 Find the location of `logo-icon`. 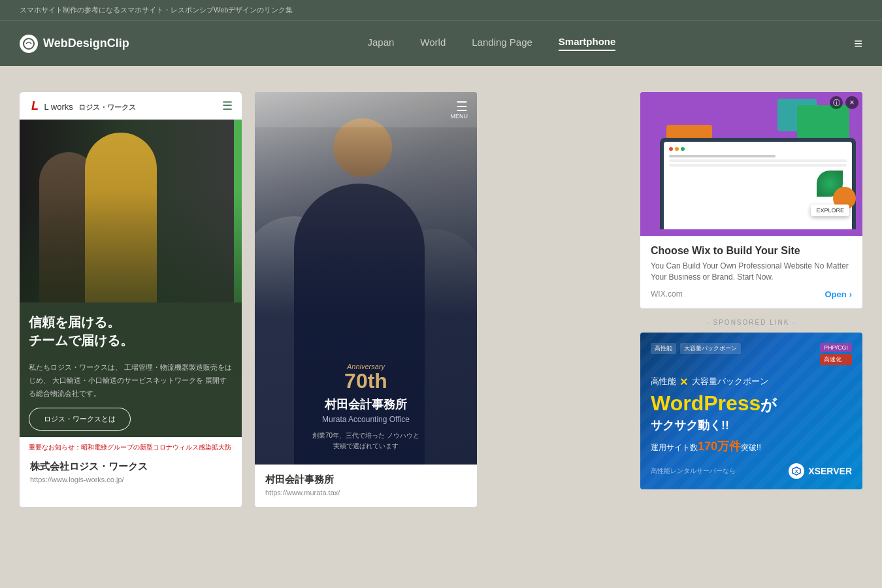

logo-icon is located at coordinates (29, 44).